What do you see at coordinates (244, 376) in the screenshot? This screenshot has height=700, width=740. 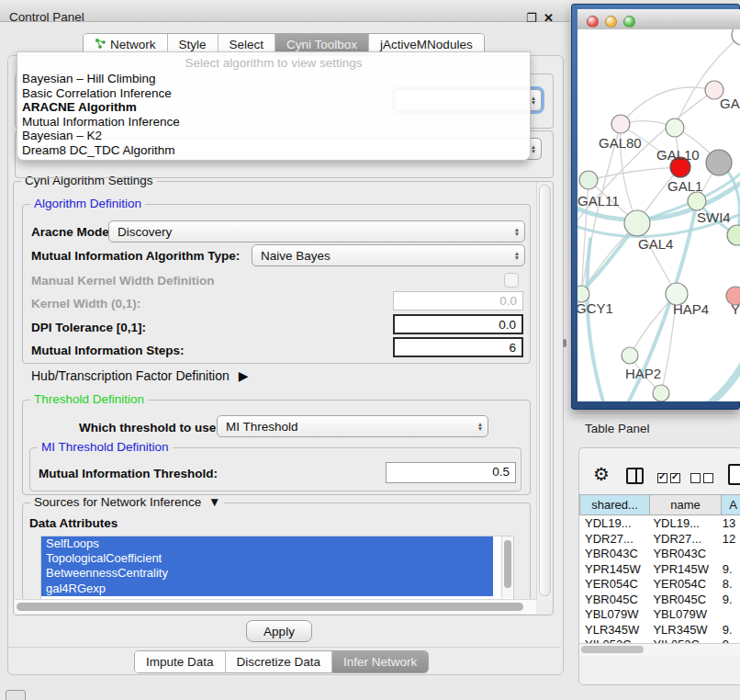 I see `expand-arrow-icon: ▶` at bounding box center [244, 376].